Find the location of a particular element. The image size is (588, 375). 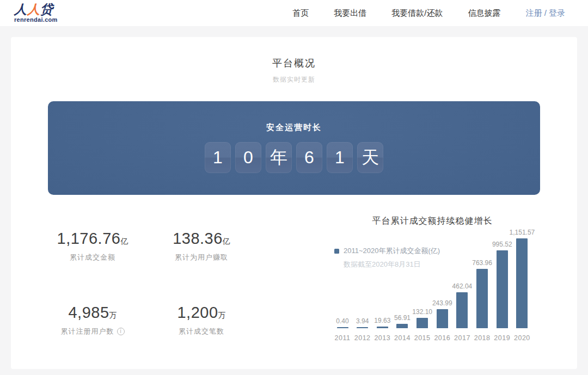

stat-value: 4,985 is located at coordinates (88, 312).